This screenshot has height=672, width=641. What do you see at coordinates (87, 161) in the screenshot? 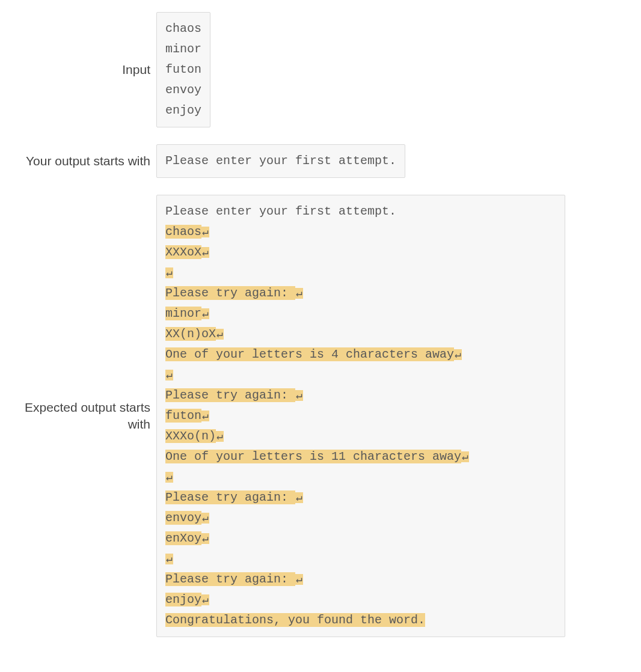
I see `label-your-output: Your output starts with` at bounding box center [87, 161].